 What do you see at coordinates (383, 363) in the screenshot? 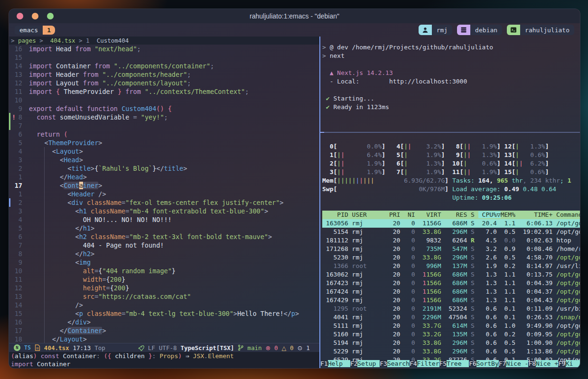
I see `fkey-f3: F3` at bounding box center [383, 363].